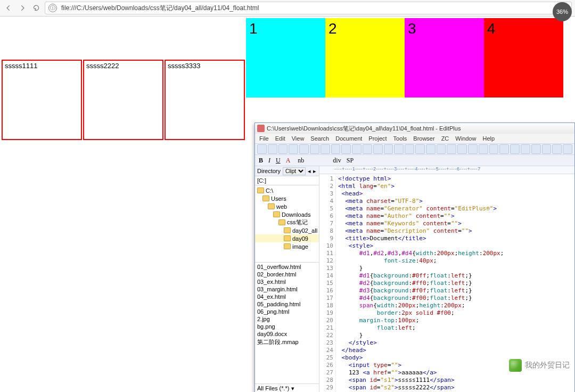 The width and height of the screenshot is (575, 392). What do you see at coordinates (444, 58) in the screenshot?
I see `float-box-3: 3` at bounding box center [444, 58].